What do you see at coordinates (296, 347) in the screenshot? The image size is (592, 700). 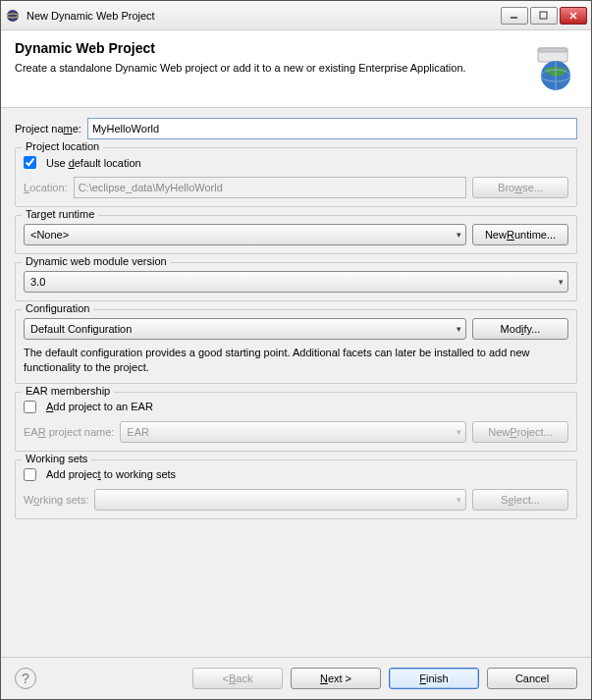 I see `configuration-group: Configuration Default Configuration ▾ Mo…` at bounding box center [296, 347].